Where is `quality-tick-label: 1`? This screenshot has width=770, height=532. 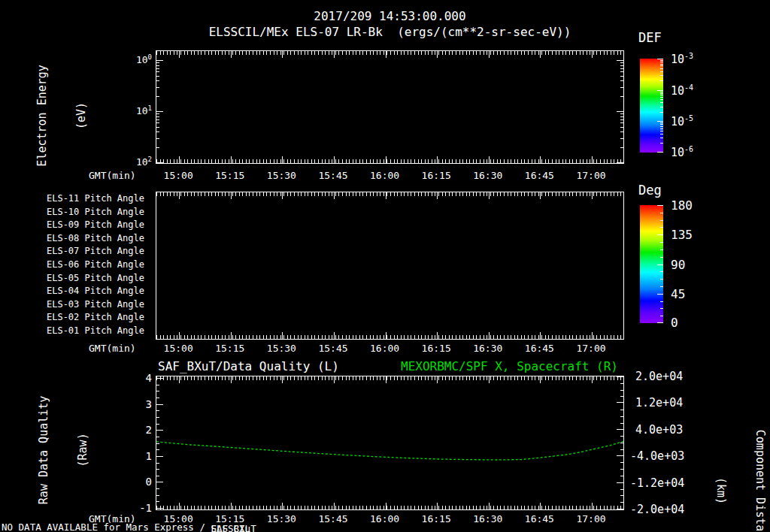 quality-tick-label: 1 is located at coordinates (141, 456).